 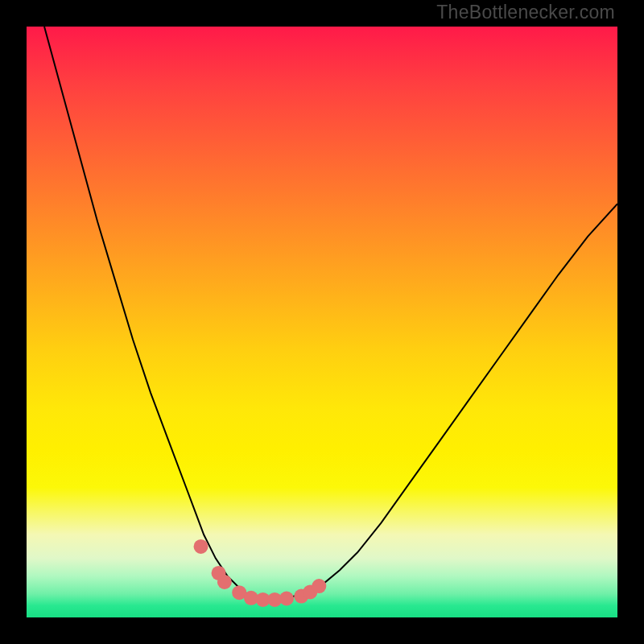 I want to click on watermark-label: TheBottlenecker.com, so click(x=526, y=13).